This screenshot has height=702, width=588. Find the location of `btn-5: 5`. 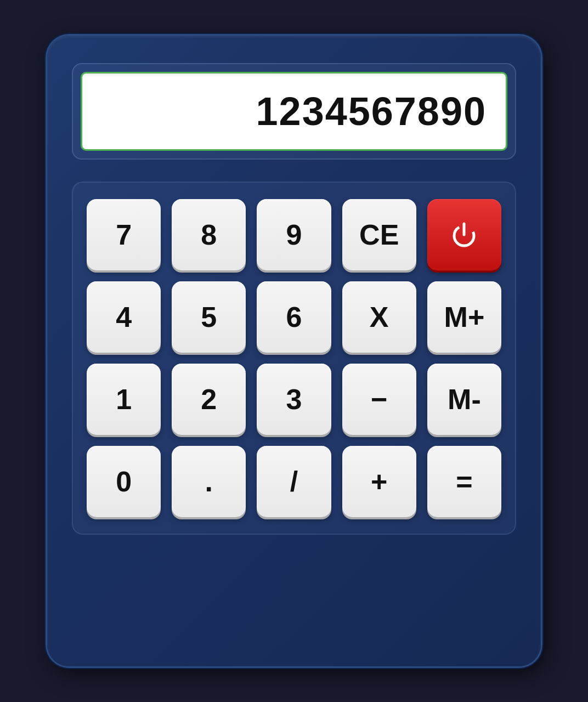

btn-5: 5 is located at coordinates (208, 317).